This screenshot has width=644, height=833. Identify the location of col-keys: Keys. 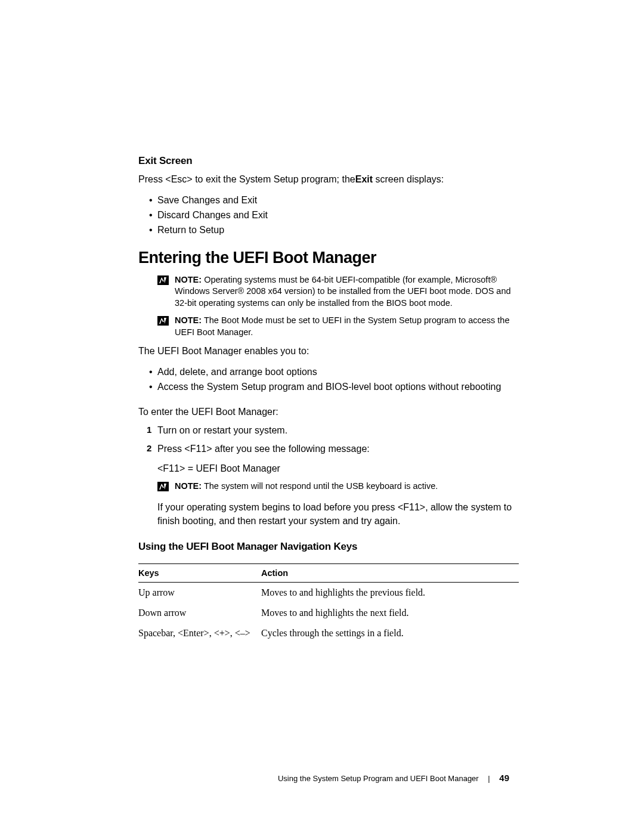
(200, 574).